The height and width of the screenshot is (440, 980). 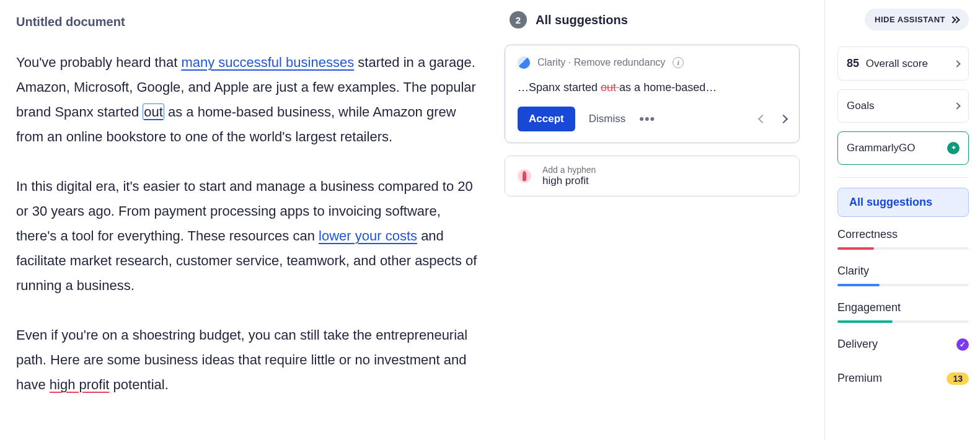 I want to click on category-clarity: Clarity, so click(x=903, y=276).